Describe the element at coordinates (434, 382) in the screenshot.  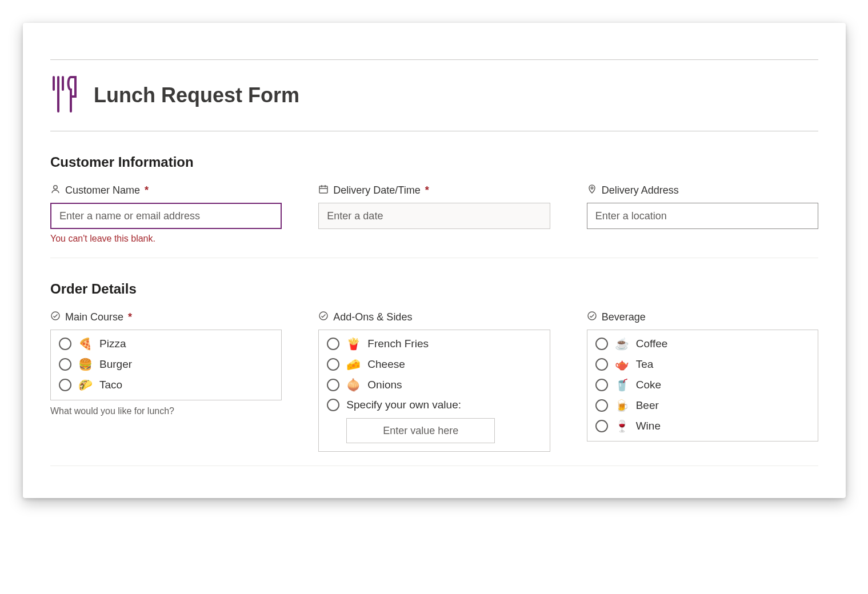
I see `field-addons: Add-Ons & Sides 🍟 French Fries 🧀 Cheese …` at that location.